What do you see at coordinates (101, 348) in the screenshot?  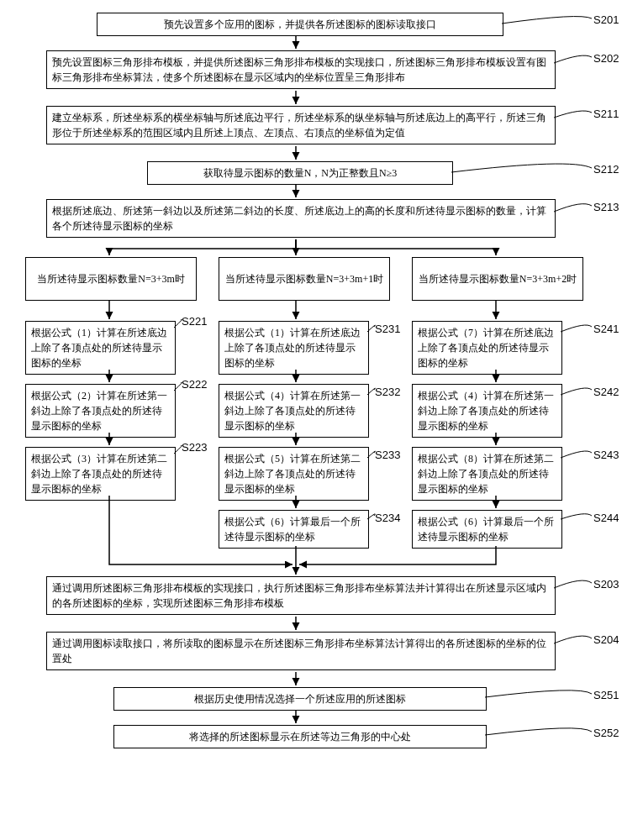 I see `step-s221: 根据公式（1）计算在所述底边上除了各顶点处的所述待显示图标的坐标` at bounding box center [101, 348].